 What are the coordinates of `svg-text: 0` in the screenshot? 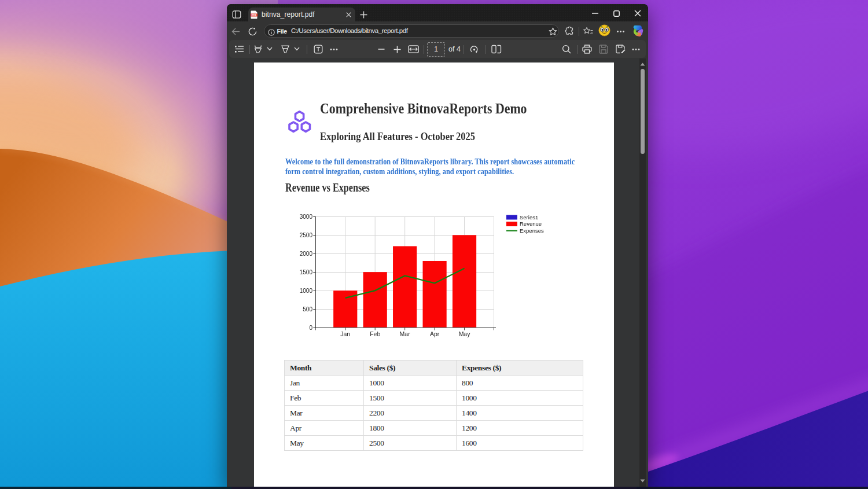 It's located at (311, 328).